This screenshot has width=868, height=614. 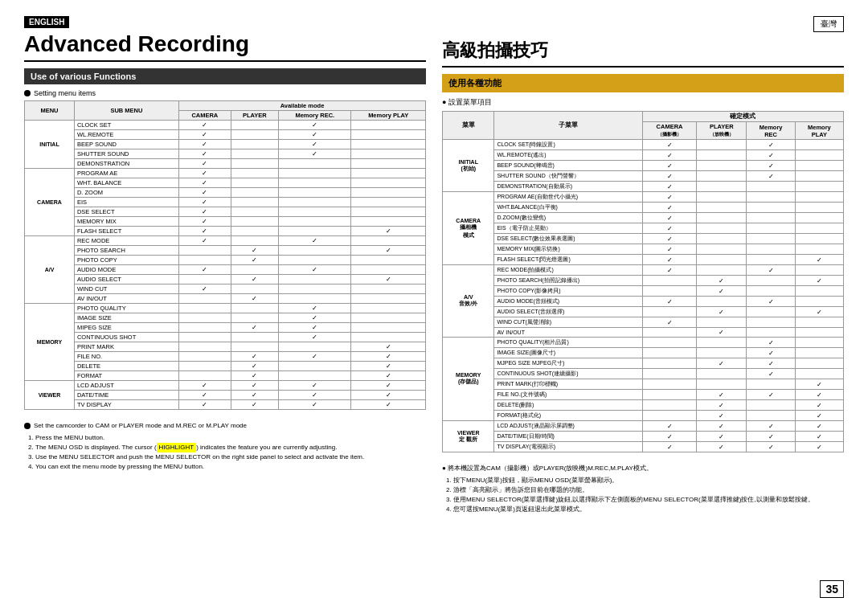 I want to click on note-section-right: ● 將本機設置為CAM（攝影機）或PLAYER(放映機)M.REC,M.PLAY…, so click(x=643, y=489).